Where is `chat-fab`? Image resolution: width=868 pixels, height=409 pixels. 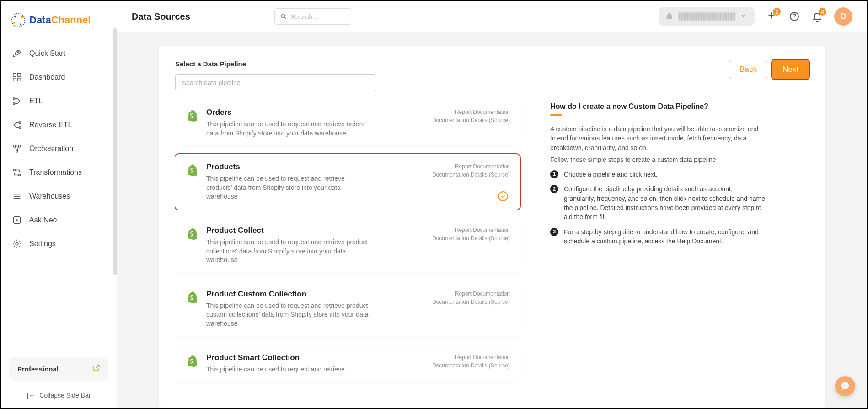 chat-fab is located at coordinates (845, 386).